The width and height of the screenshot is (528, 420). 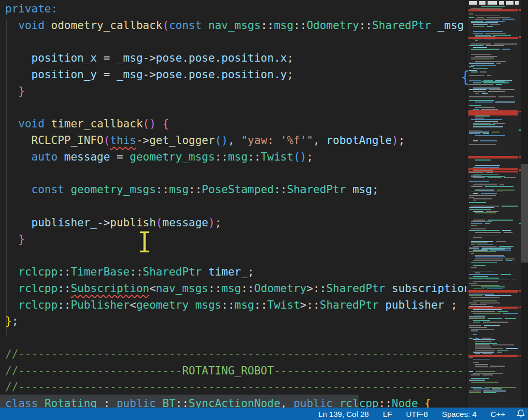 What do you see at coordinates (459, 414) in the screenshot?
I see `status-indentation: Spaces: 4` at bounding box center [459, 414].